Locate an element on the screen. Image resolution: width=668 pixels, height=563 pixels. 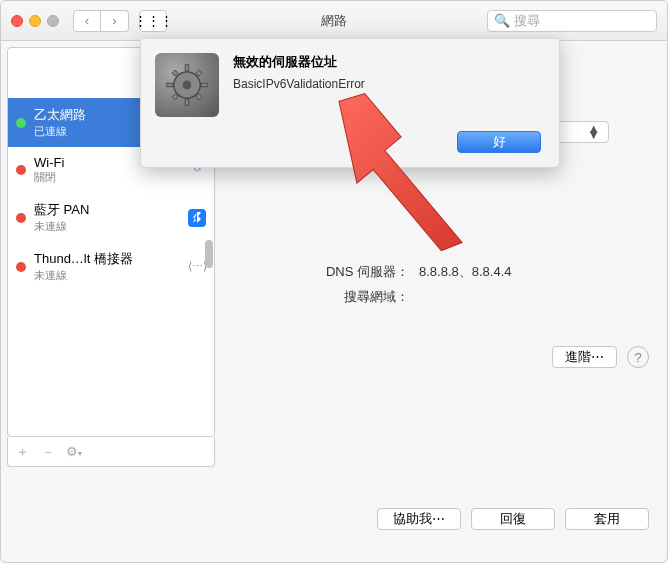
zoom-window-button is located at coordinates (53, 21).